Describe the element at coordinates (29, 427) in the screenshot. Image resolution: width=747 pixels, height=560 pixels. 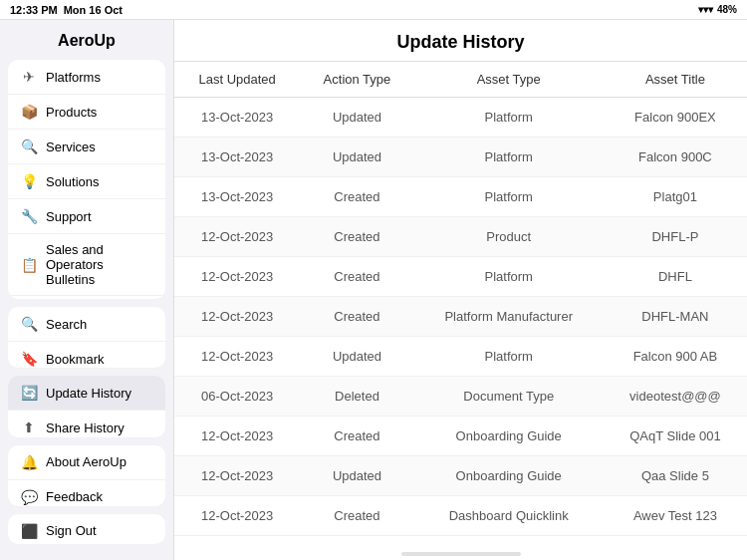
I see `share-history-icon: ⬆` at that location.